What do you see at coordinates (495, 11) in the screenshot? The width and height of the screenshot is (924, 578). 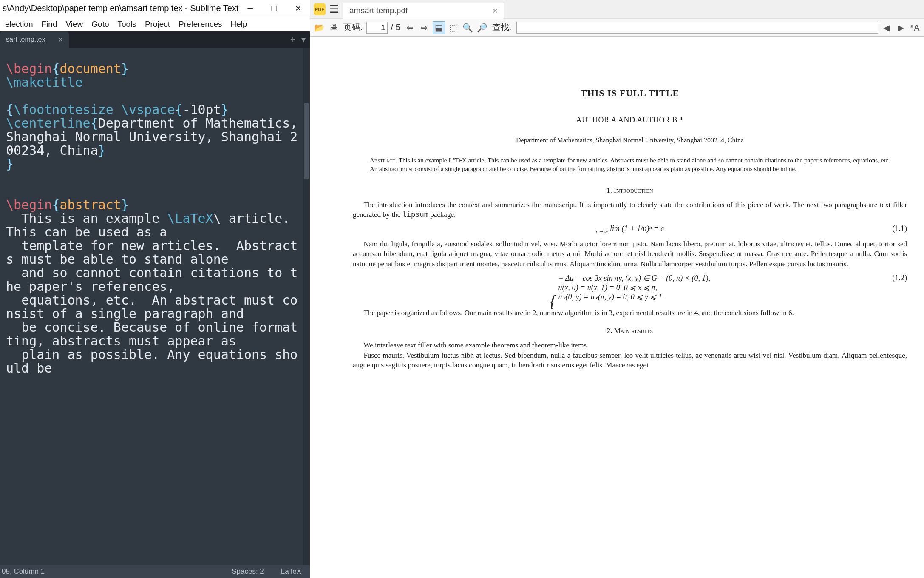 I see `pdf-tab-close-icon: ×` at bounding box center [495, 11].